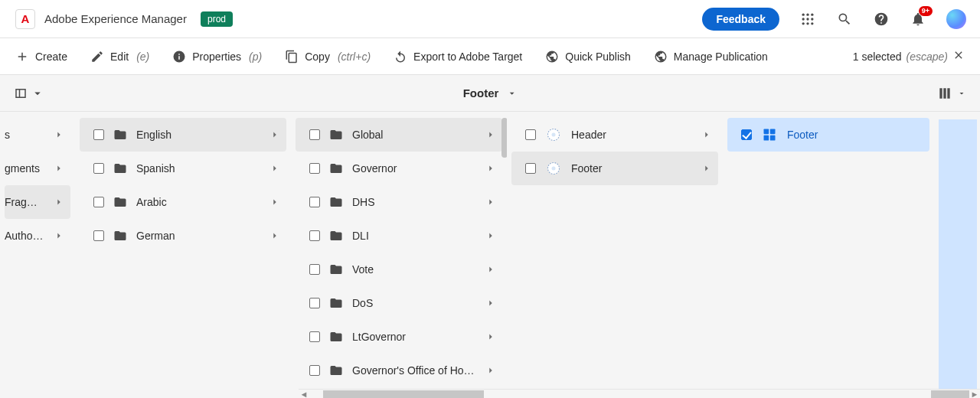 The width and height of the screenshot is (980, 398). Describe the element at coordinates (959, 57) in the screenshot. I see `close-icon` at that location.